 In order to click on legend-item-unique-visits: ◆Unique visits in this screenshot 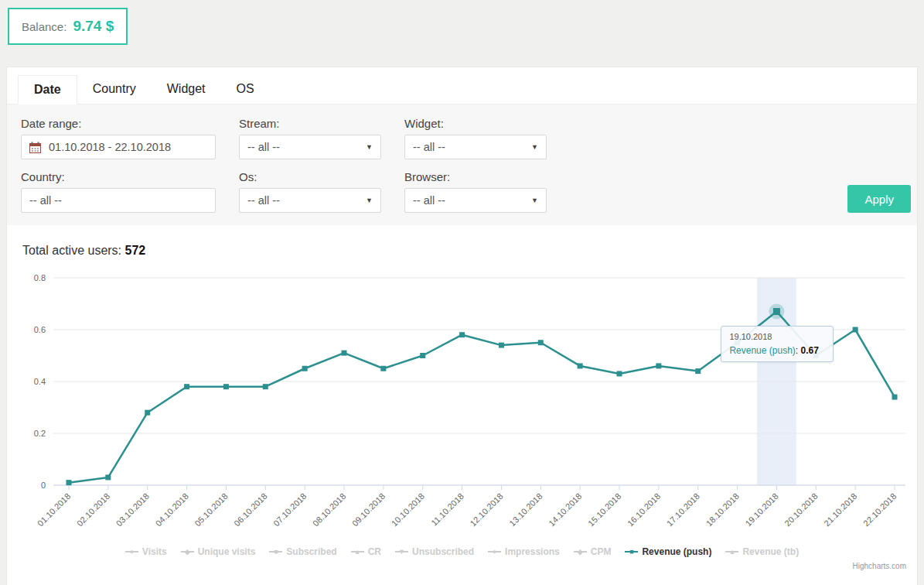, I will do `click(218, 552)`.